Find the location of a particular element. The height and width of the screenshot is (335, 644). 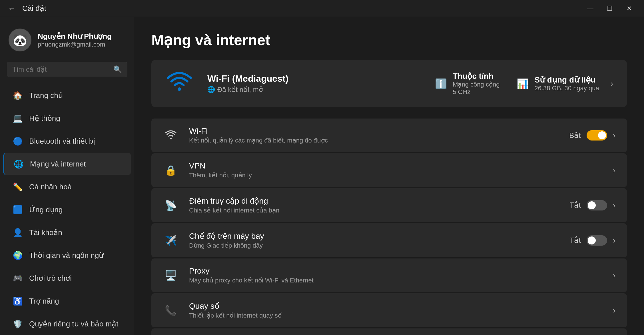

wifi-setting-title: Wi-Fi is located at coordinates (374, 131).